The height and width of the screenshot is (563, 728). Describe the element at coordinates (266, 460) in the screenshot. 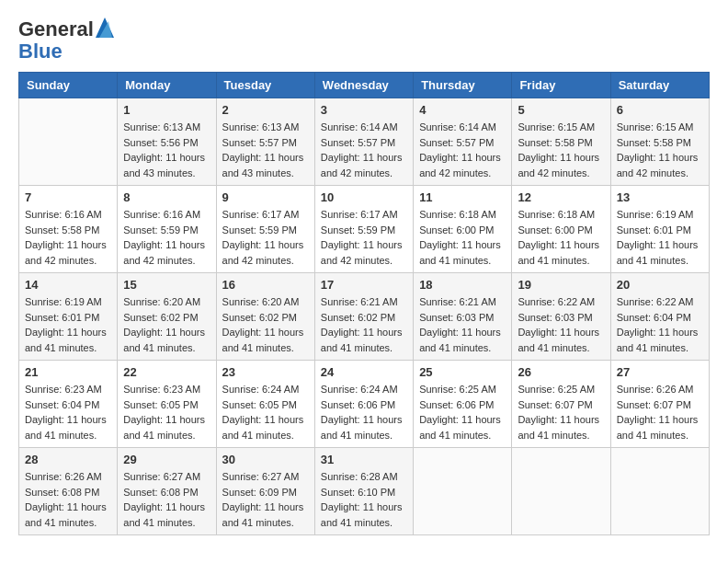

I see `day-number: 30` at that location.